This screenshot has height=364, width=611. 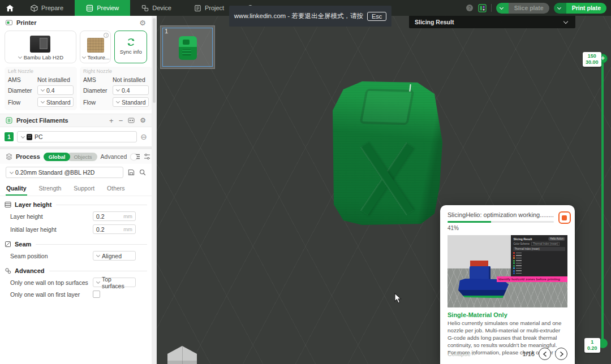 What do you see at coordinates (114, 216) in the screenshot?
I see `layer-height-input: 0.2 mm` at bounding box center [114, 216].